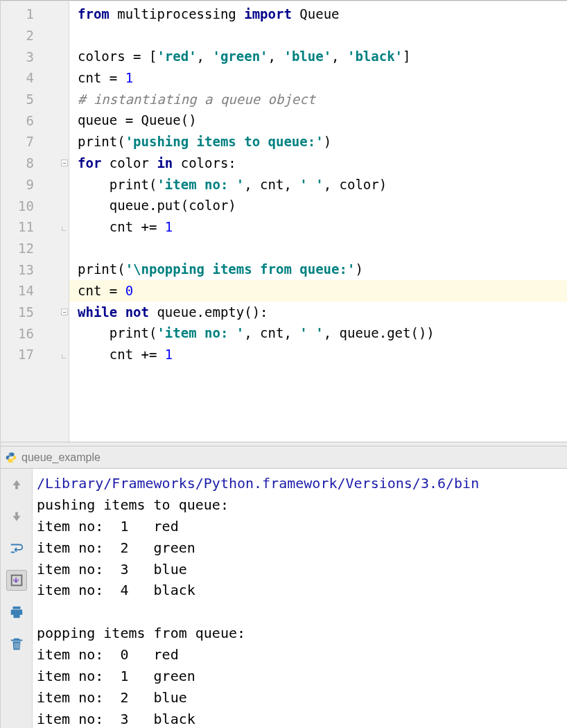 This screenshot has height=728, width=567. What do you see at coordinates (35, 355) in the screenshot?
I see `gutter-line: 17` at bounding box center [35, 355].